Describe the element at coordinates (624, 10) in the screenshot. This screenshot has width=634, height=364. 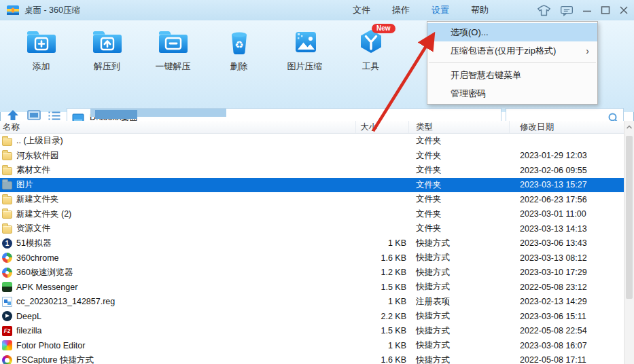
I see `close-button` at that location.